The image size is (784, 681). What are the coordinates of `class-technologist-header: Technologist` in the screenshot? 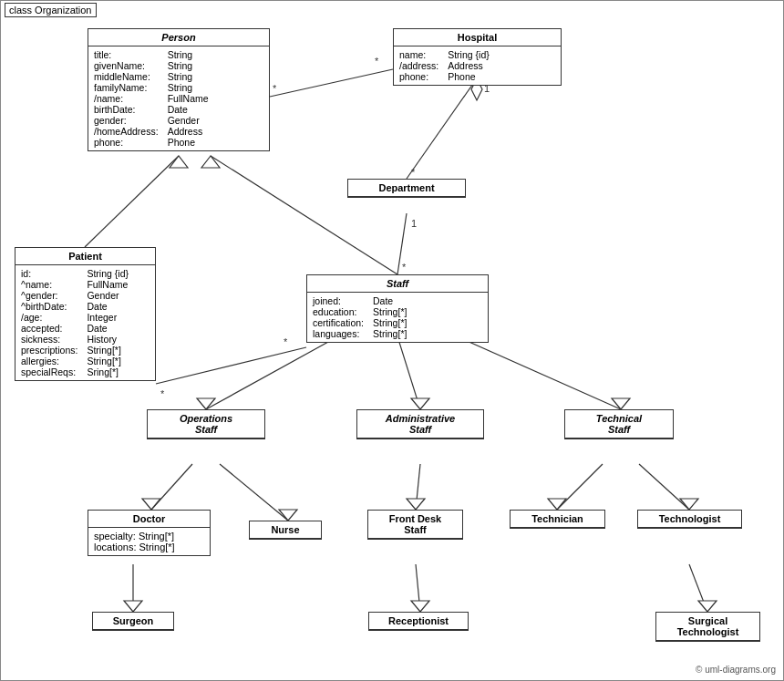 It's located at (689, 520).